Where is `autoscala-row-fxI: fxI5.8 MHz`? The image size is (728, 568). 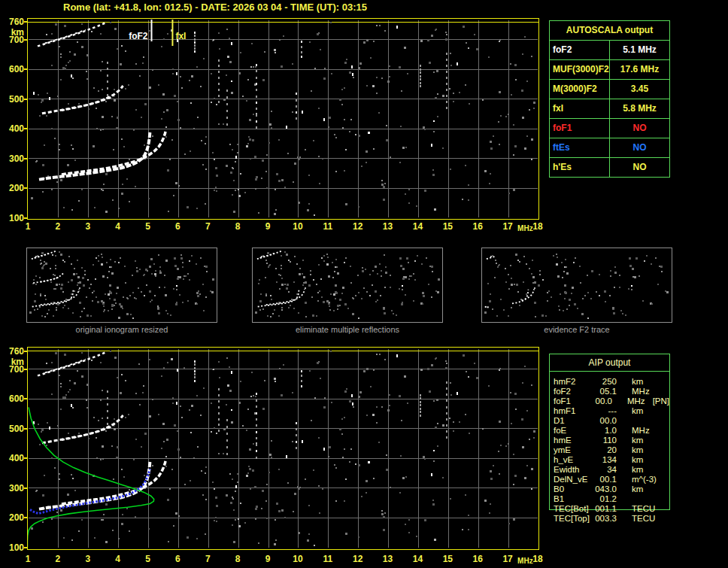
autoscala-row-fxI: fxI5.8 MHz is located at coordinates (609, 109).